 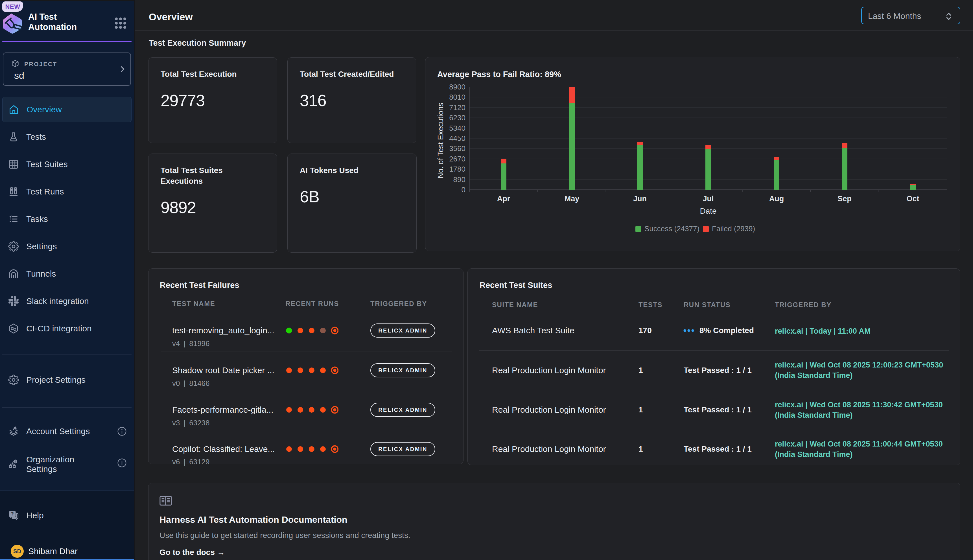 I want to click on svg-text: 1780, so click(x=457, y=169).